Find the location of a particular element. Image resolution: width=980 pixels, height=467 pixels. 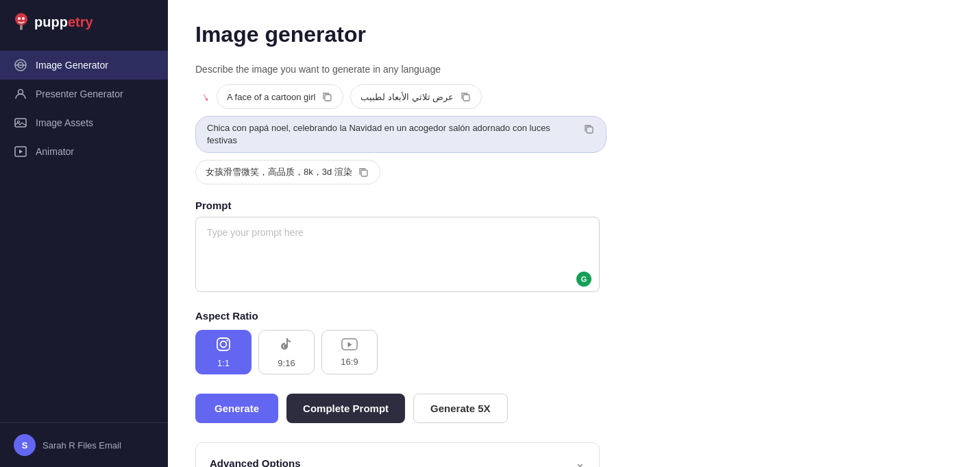

red-arrow-indicator: ↓ is located at coordinates (205, 97).